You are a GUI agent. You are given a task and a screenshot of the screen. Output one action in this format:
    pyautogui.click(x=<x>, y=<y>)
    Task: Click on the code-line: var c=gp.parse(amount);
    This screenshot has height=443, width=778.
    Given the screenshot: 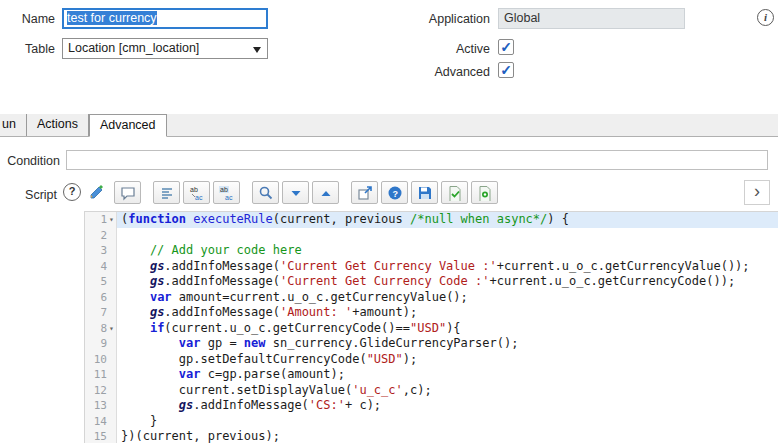 What is the action you would take?
    pyautogui.click(x=448, y=375)
    